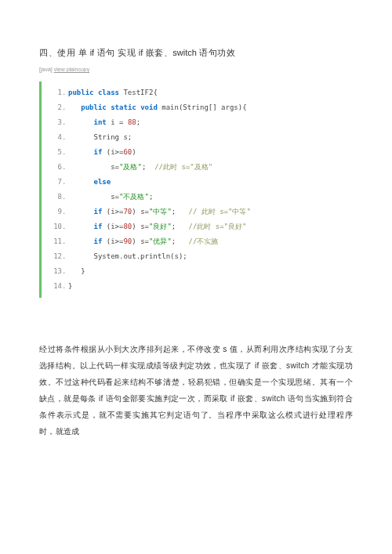  I want to click on code-line: 3. int i = 88;, so click(201, 122).